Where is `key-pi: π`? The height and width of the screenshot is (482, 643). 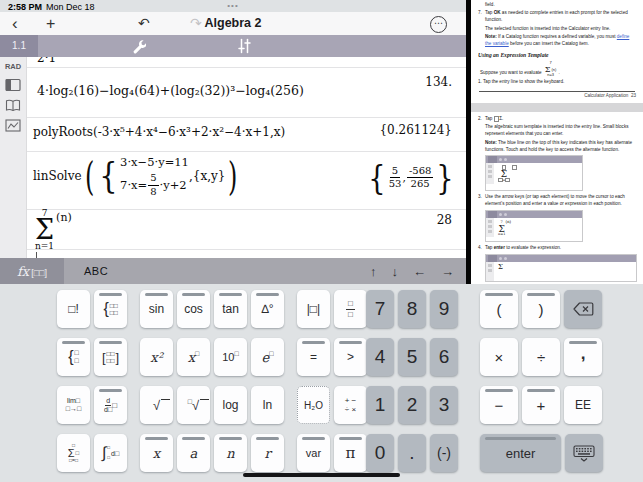
key-pi: π is located at coordinates (350, 453).